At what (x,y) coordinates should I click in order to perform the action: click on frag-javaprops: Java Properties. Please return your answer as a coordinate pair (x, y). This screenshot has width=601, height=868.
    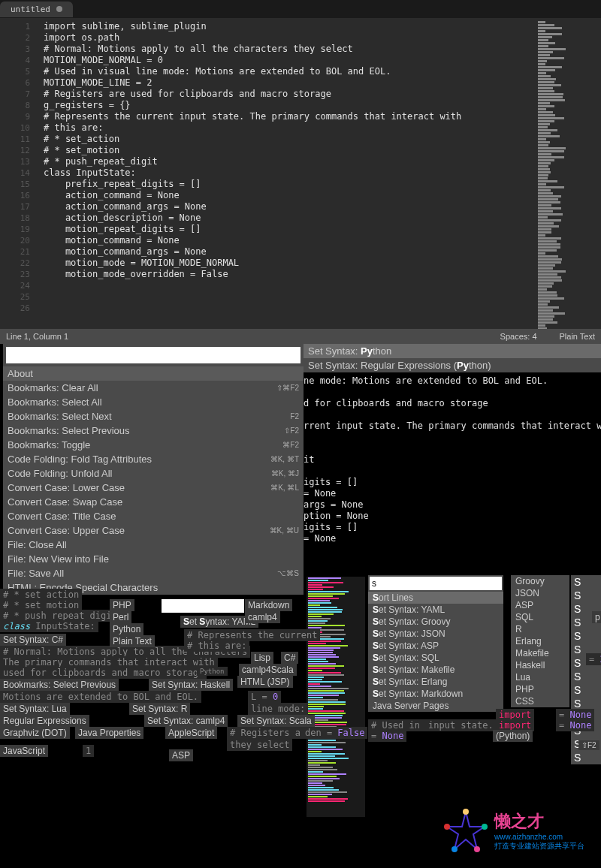
    Looking at the image, I should click on (110, 733).